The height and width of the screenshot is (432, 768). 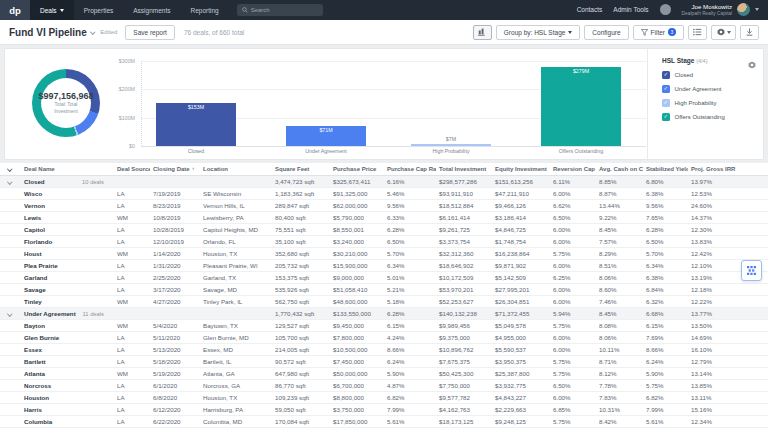 What do you see at coordinates (410, 169) in the screenshot?
I see `column-header-purchase-cap-rate: Purchase Cap Rate` at bounding box center [410, 169].